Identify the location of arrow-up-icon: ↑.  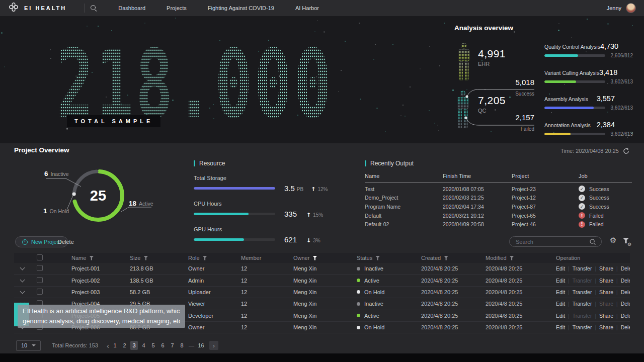
(309, 215).